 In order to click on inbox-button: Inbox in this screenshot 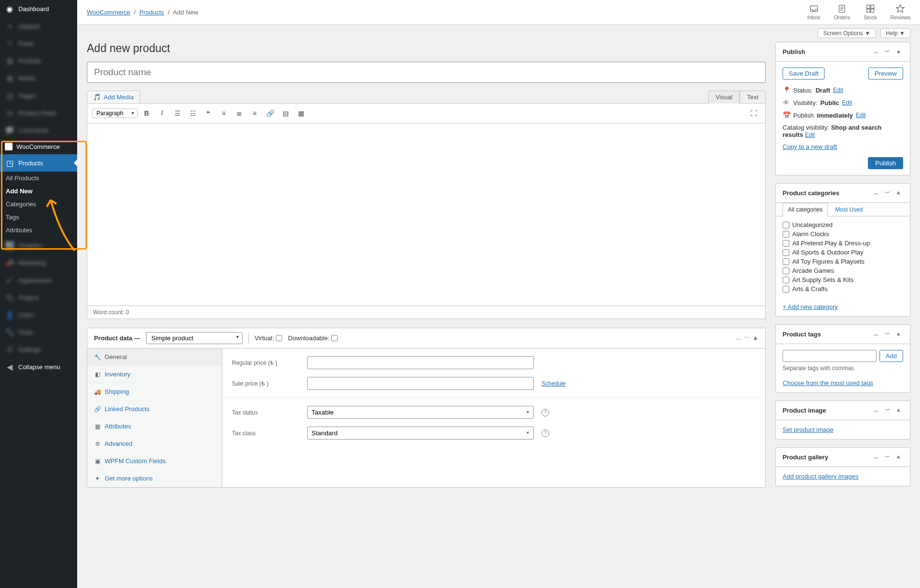, I will do `click(814, 12)`.